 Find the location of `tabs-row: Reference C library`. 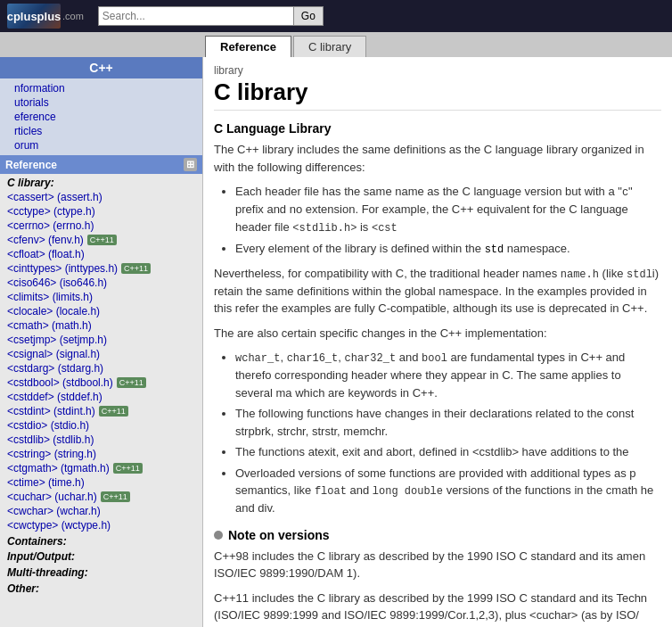

tabs-row: Reference C library is located at coordinates (336, 45).